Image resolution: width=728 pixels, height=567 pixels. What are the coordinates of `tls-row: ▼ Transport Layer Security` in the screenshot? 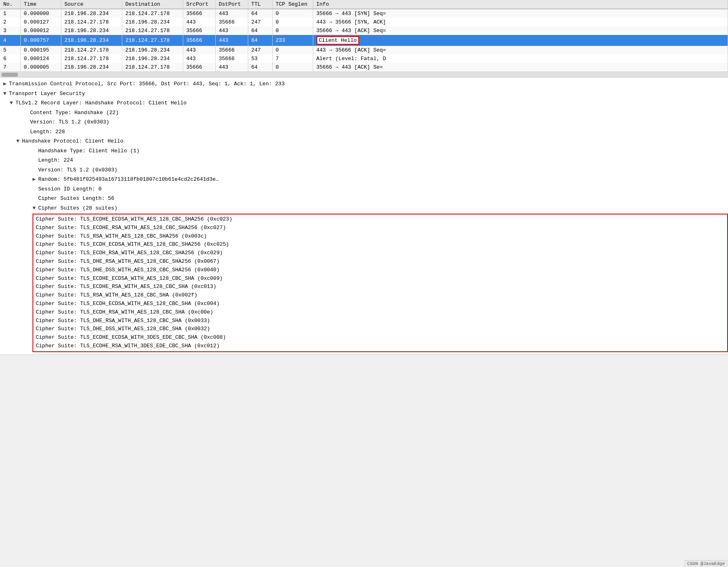 It's located at (364, 94).